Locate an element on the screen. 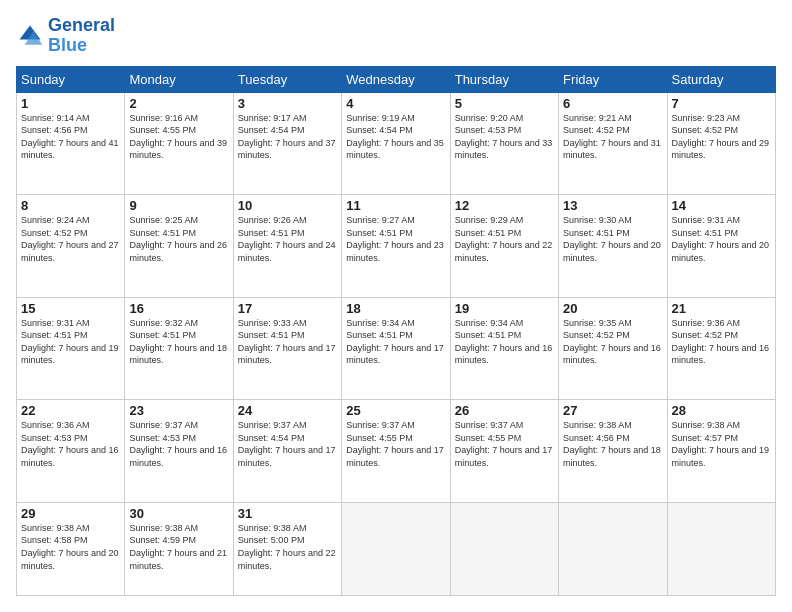 The height and width of the screenshot is (612, 792). calendar-cell: 19Sunrise: 9:34 AMSunset: 4:51 PMDayligh… is located at coordinates (504, 348).